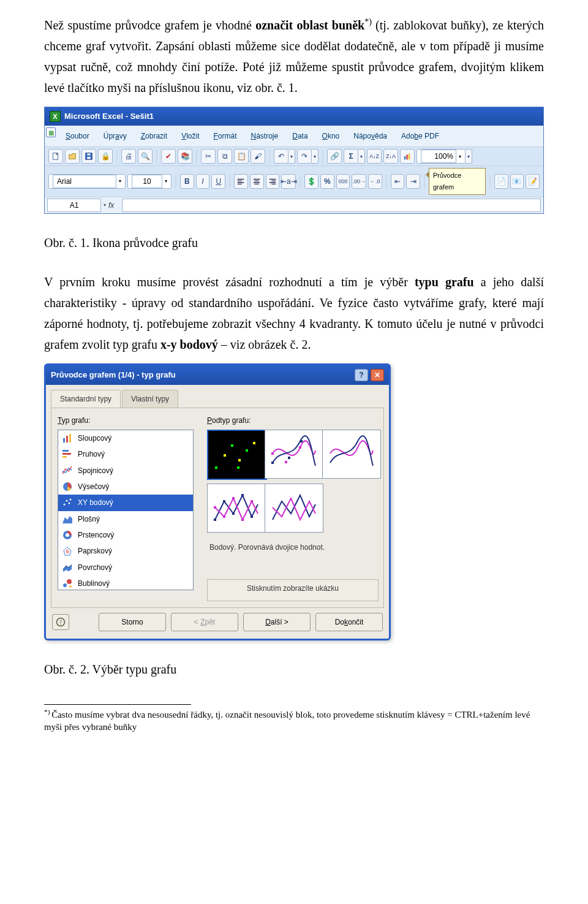  What do you see at coordinates (351, 156) in the screenshot?
I see `autosum-icon: Σ` at bounding box center [351, 156].